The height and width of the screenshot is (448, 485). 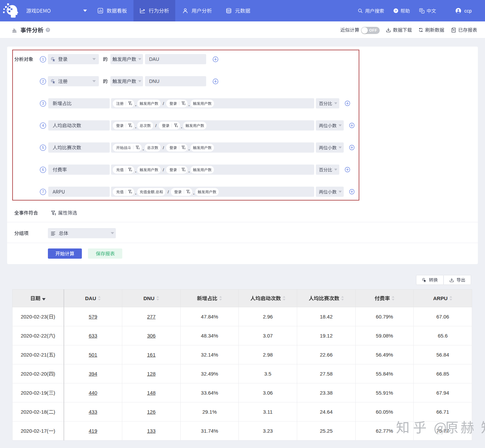 I want to click on svg-text: 1, so click(x=43, y=59).